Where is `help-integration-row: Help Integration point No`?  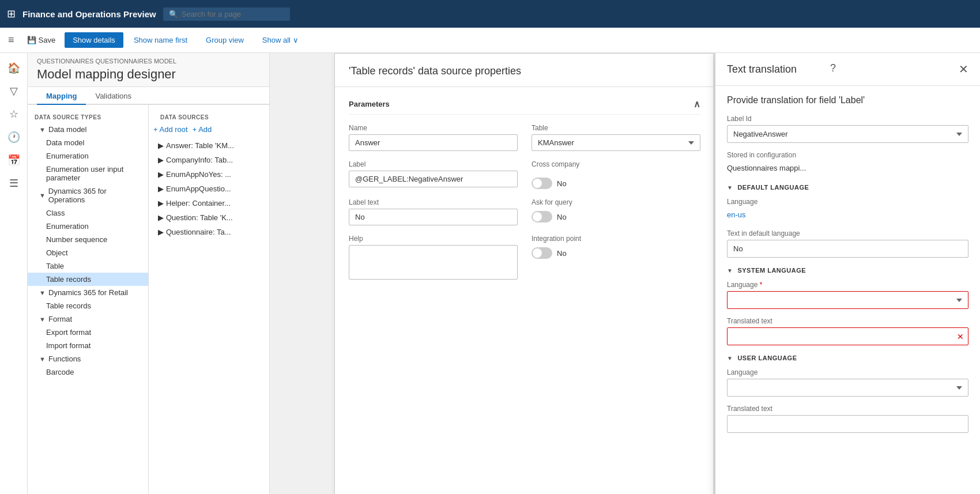 help-integration-row: Help Integration point No is located at coordinates (525, 257).